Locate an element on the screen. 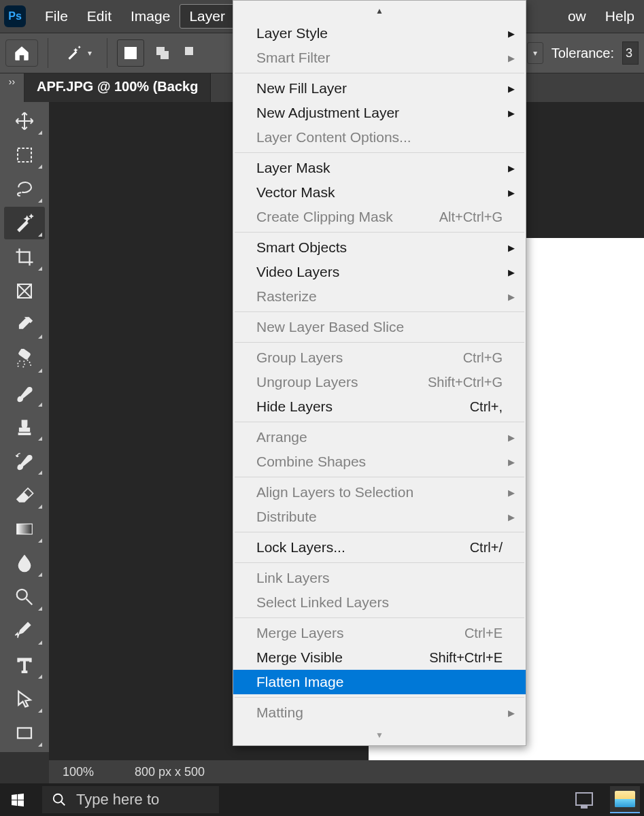  menu-shortcut: Alt+Ctrl+G is located at coordinates (471, 218).